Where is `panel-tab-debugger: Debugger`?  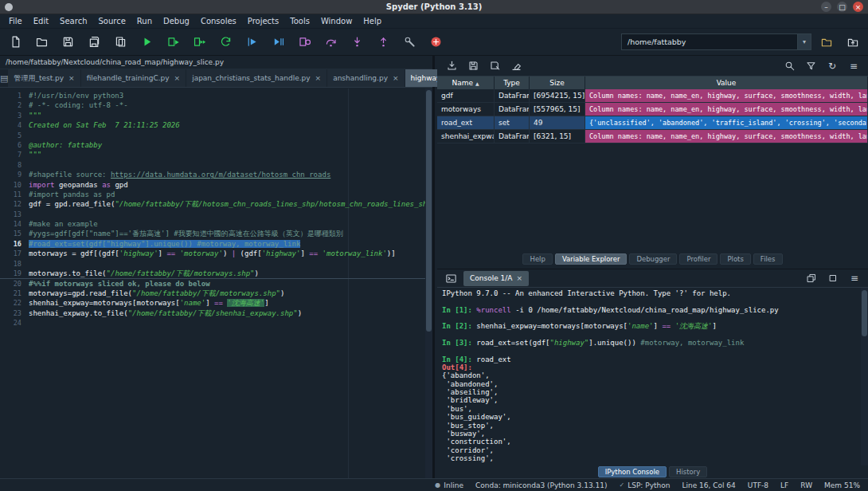 panel-tab-debugger: Debugger is located at coordinates (653, 259).